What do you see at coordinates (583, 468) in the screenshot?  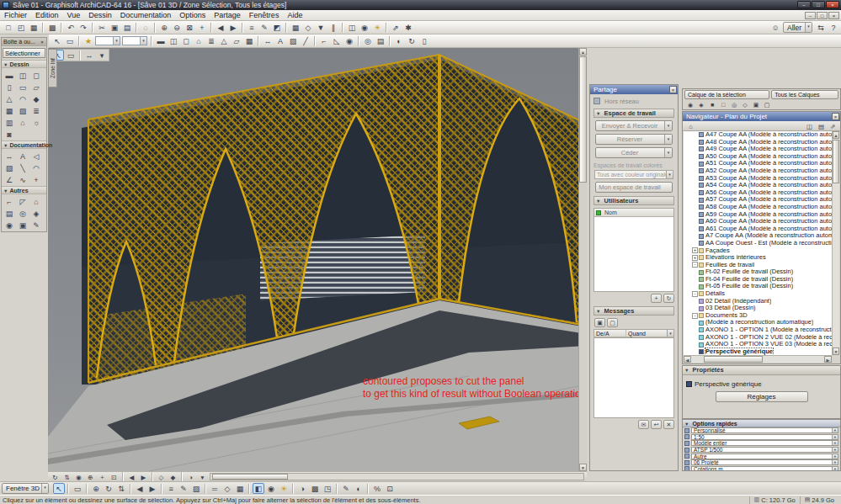 I see `scroll-down-icon: ▼` at bounding box center [583, 468].